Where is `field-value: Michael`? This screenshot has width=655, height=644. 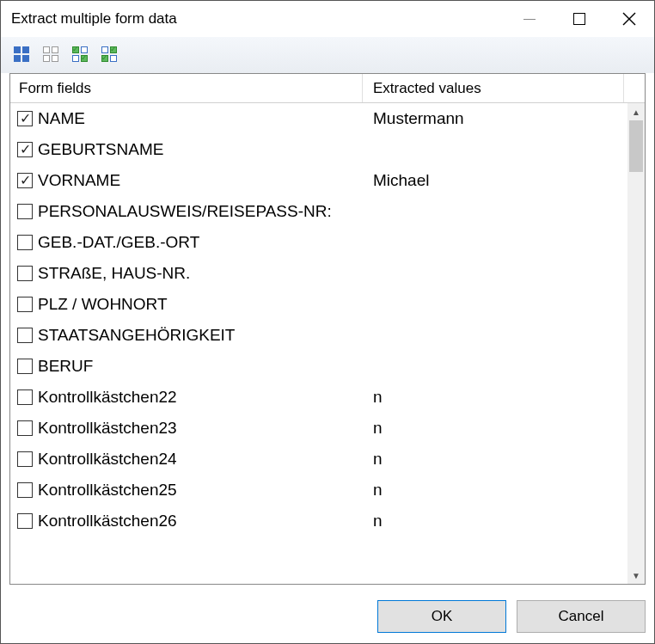 field-value: Michael is located at coordinates (495, 181).